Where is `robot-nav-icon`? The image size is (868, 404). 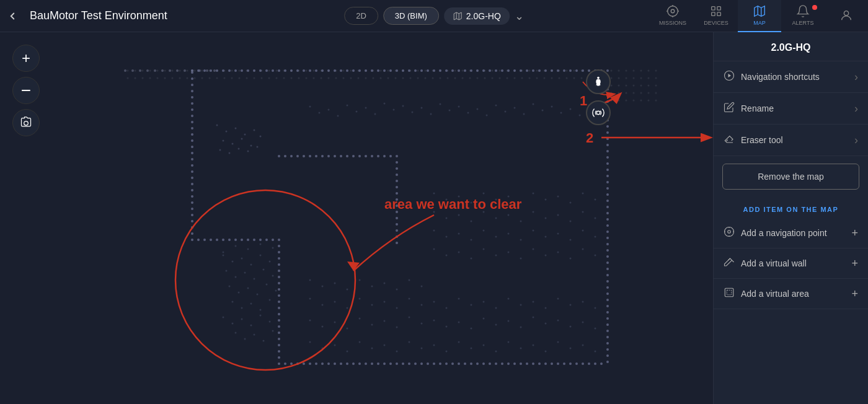 robot-nav-icon is located at coordinates (598, 82).